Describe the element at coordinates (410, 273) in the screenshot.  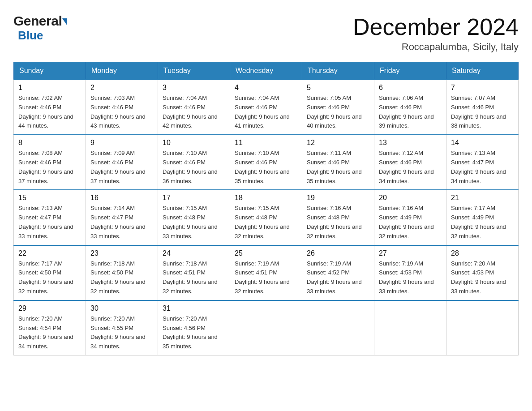
I see `table-row: 27 Sunrise: 7:19 AM Sunset: 4:53 PM Dayl…` at that location.